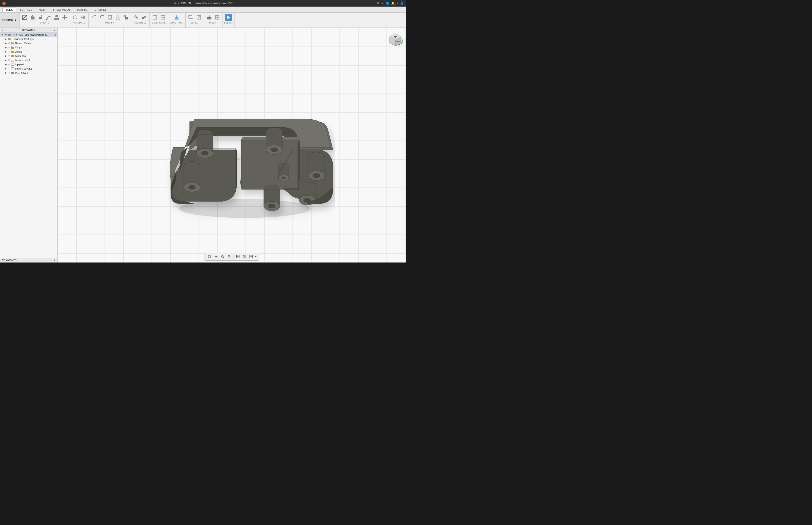 Image resolution: width=812 pixels, height=525 pixels. Describe the element at coordinates (163, 17) in the screenshot. I see `configure-btn2` at that location.